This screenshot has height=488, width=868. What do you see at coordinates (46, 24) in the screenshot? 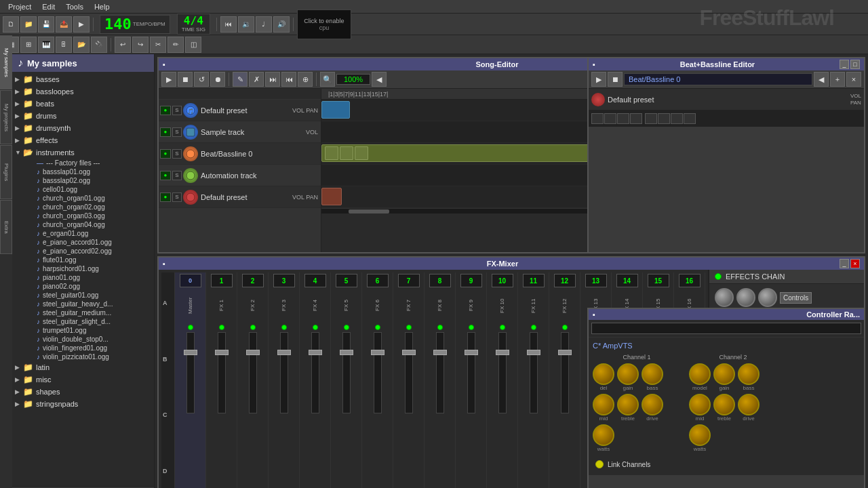
I see `save-button: 💾` at bounding box center [46, 24].